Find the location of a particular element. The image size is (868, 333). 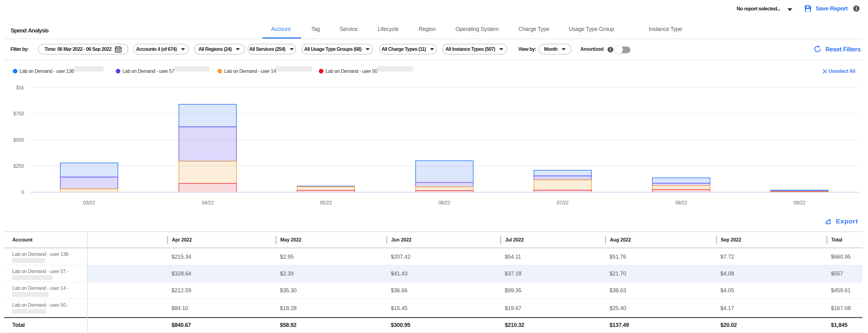

svg-text: 06/22 is located at coordinates (445, 203).